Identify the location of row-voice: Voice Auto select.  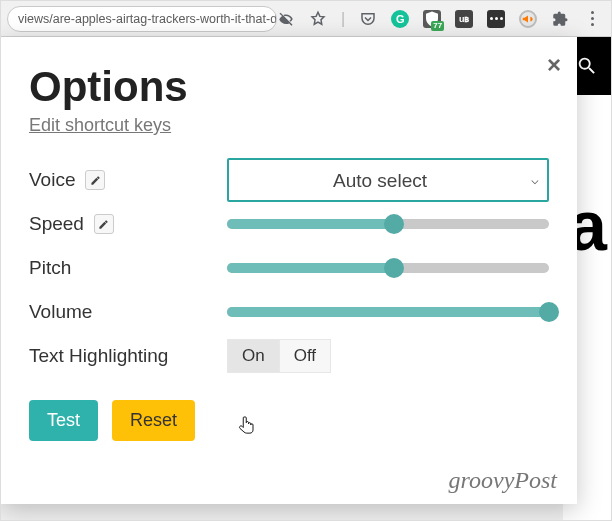
(289, 180).